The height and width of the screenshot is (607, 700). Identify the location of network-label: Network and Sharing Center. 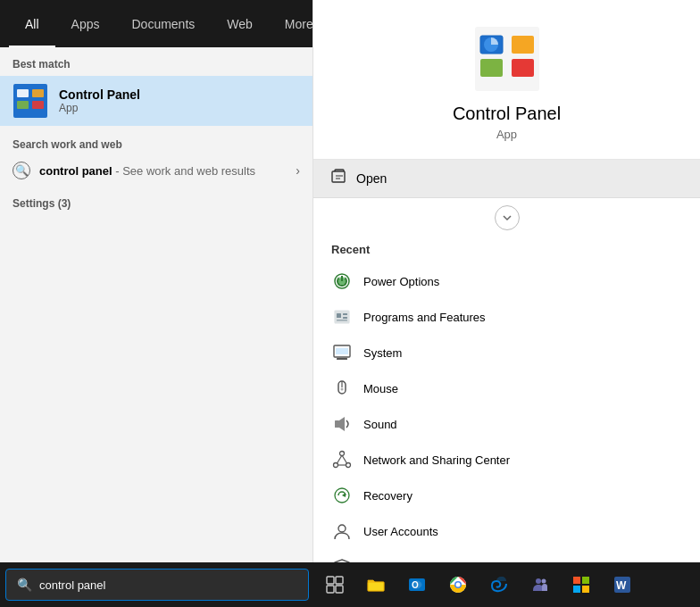
(437, 461).